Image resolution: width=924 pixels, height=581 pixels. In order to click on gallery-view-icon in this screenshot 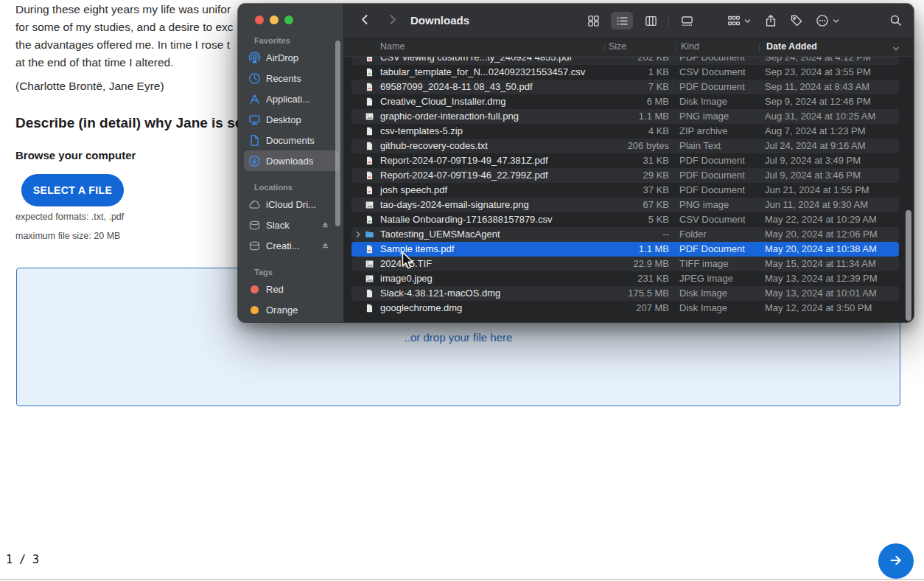, I will do `click(687, 21)`.